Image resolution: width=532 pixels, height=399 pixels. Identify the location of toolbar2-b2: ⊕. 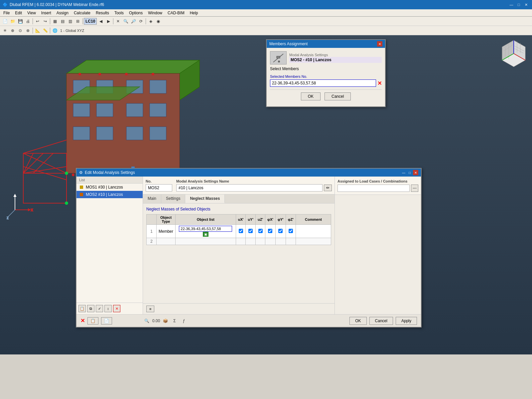
(13, 31).